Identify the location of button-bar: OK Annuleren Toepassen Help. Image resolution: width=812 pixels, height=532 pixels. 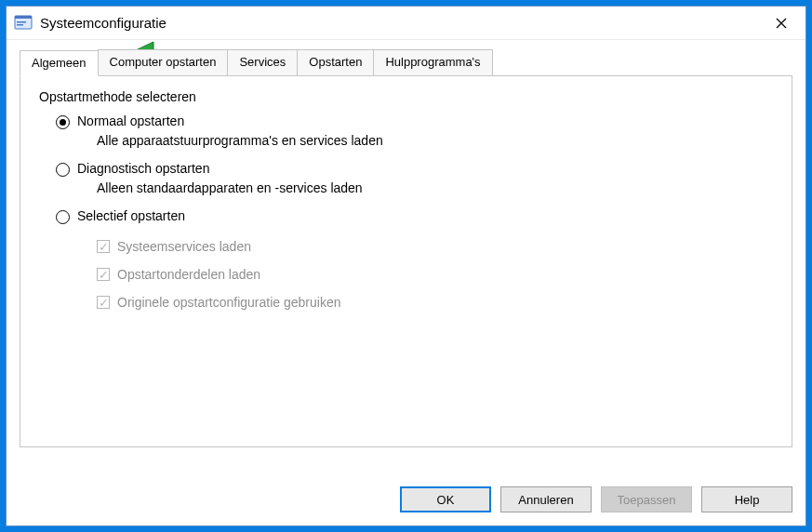
(406, 500).